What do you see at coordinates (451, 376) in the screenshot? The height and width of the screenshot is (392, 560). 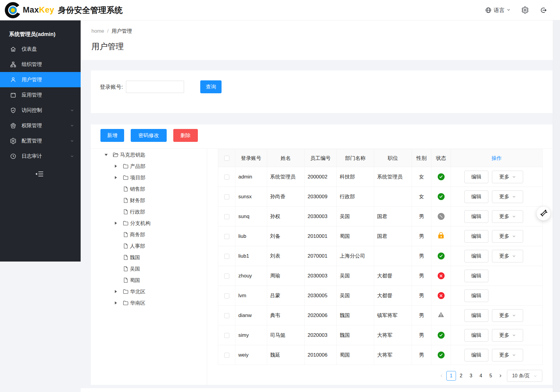 I see `pagination-page-1: 1` at bounding box center [451, 376].